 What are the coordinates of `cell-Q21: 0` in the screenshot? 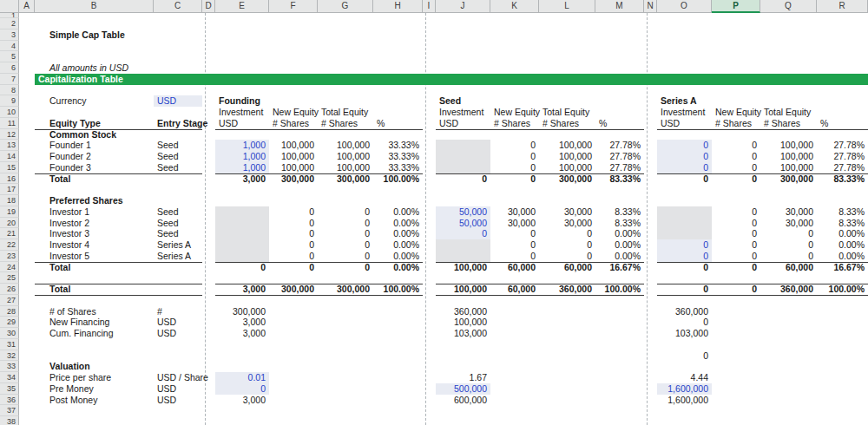 It's located at (788, 234).